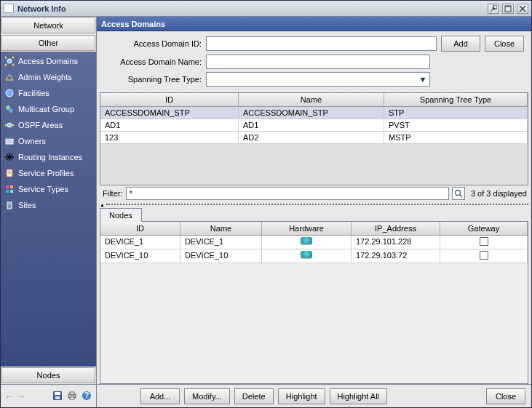  Describe the element at coordinates (9, 141) in the screenshot. I see `owners-icon` at that location.